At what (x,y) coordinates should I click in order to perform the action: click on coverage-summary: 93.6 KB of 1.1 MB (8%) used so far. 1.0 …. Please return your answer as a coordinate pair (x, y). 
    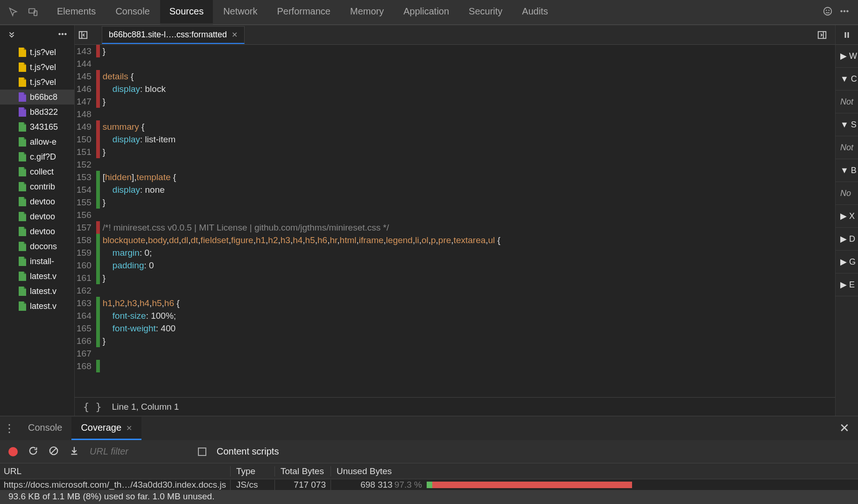
    Looking at the image, I should click on (429, 497).